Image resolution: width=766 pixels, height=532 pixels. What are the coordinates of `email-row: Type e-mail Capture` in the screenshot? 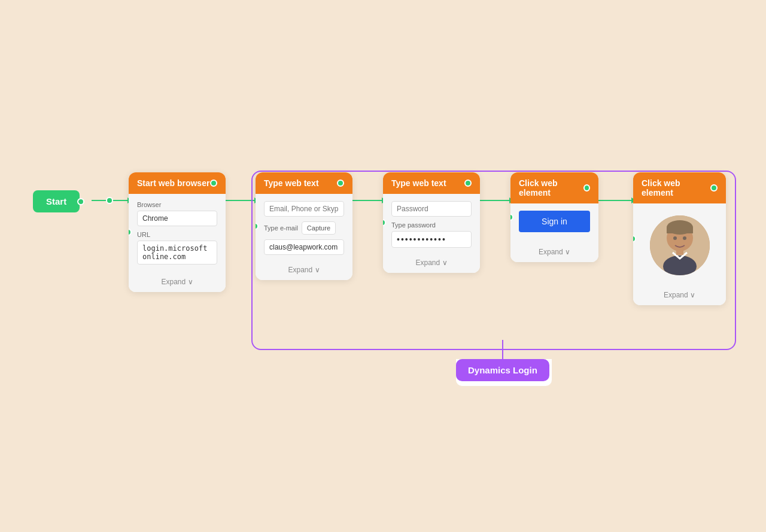 It's located at (304, 228).